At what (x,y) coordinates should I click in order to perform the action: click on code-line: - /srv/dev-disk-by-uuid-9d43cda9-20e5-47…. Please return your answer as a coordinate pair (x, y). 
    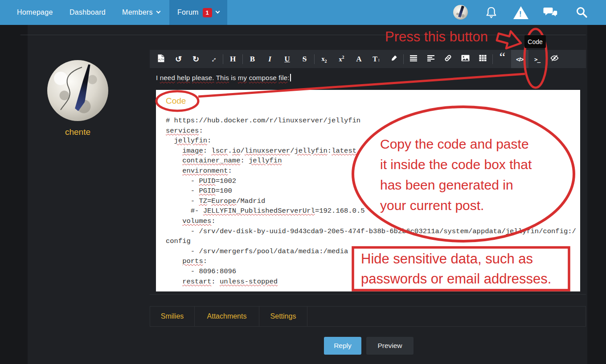
    Looking at the image, I should click on (368, 231).